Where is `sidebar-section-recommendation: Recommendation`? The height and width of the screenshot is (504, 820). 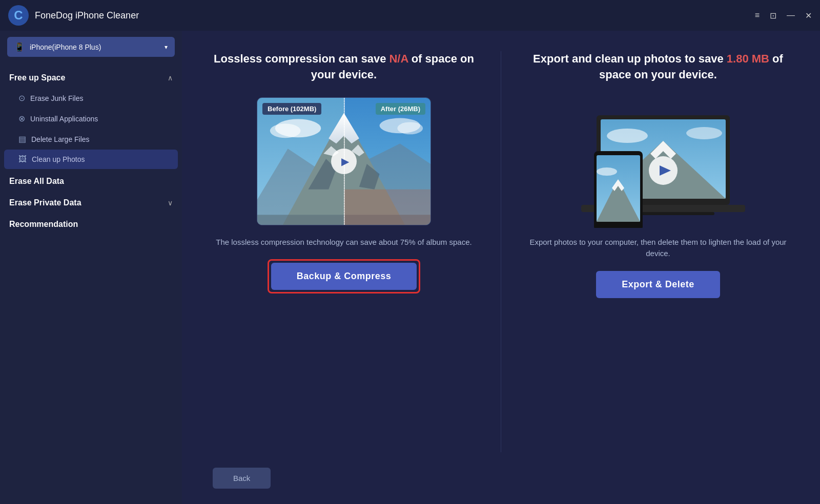
sidebar-section-recommendation: Recommendation is located at coordinates (91, 223).